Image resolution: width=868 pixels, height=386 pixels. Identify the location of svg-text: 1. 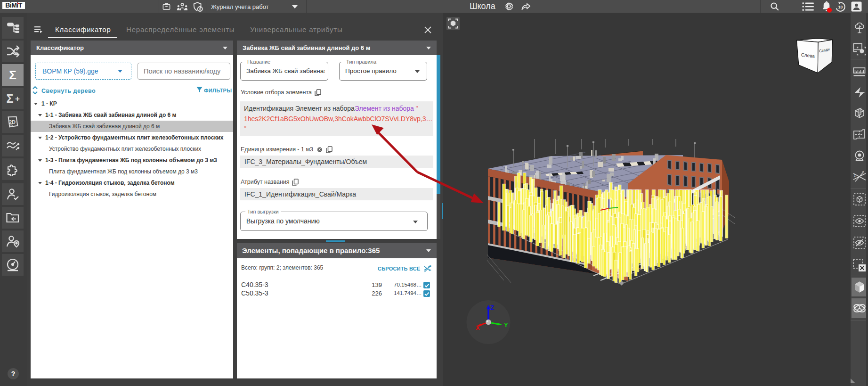
(855, 175).